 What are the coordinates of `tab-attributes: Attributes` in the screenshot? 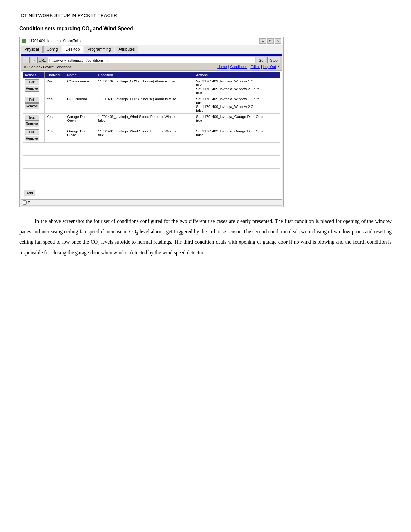 It's located at (126, 49).